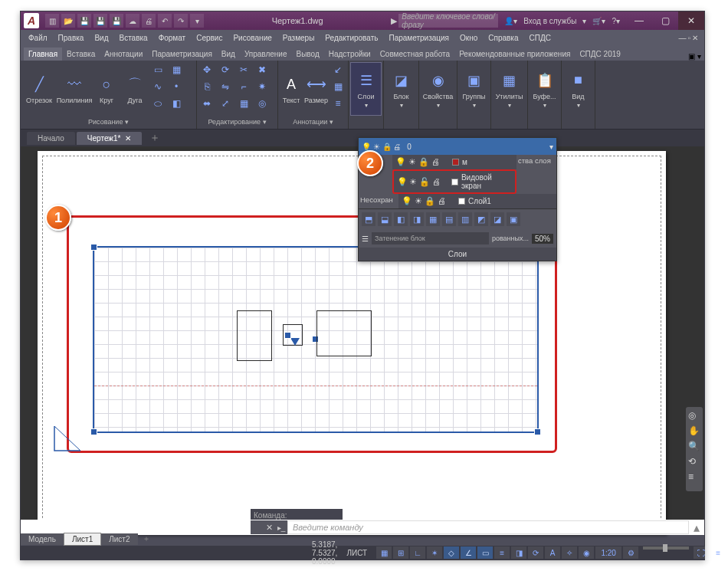 This screenshot has width=728, height=571. What do you see at coordinates (438, 89) in the screenshot?
I see `properties-button: ◉Свойства▾` at bounding box center [438, 89].